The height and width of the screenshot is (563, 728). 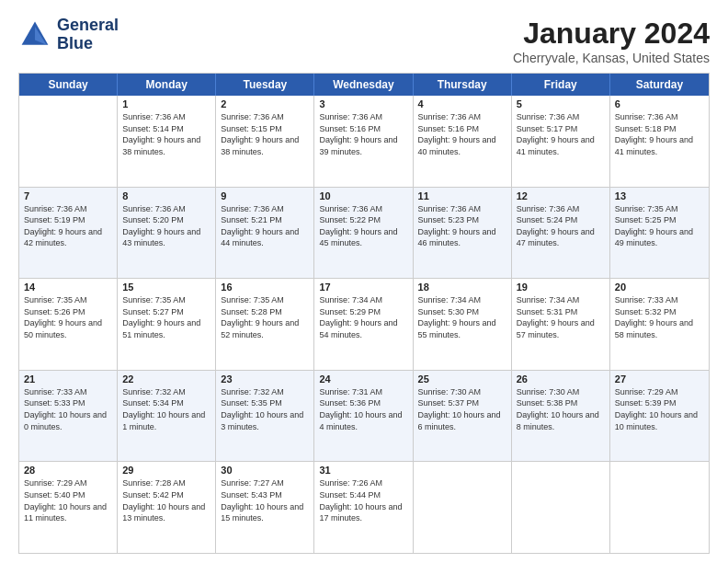 I want to click on sunset-text: Sunset: 5:19 PM, so click(x=68, y=221).